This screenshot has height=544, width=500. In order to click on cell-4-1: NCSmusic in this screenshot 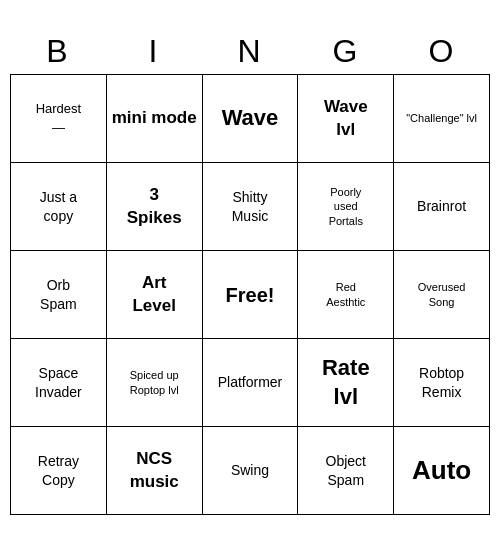, I will do `click(155, 471)`.